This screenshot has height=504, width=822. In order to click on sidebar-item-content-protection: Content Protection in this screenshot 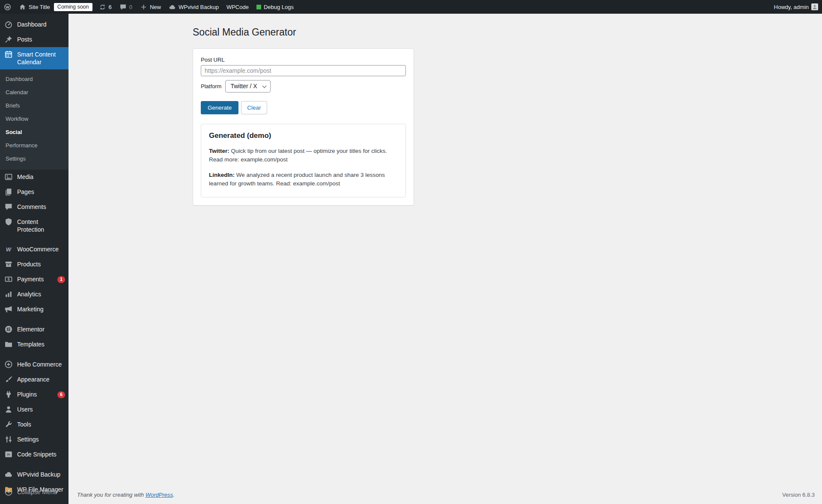, I will do `click(34, 226)`.